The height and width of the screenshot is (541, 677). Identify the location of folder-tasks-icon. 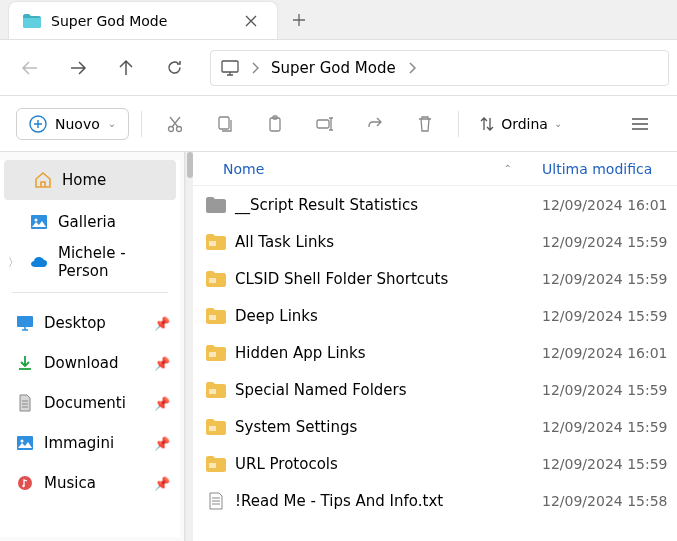
(216, 242).